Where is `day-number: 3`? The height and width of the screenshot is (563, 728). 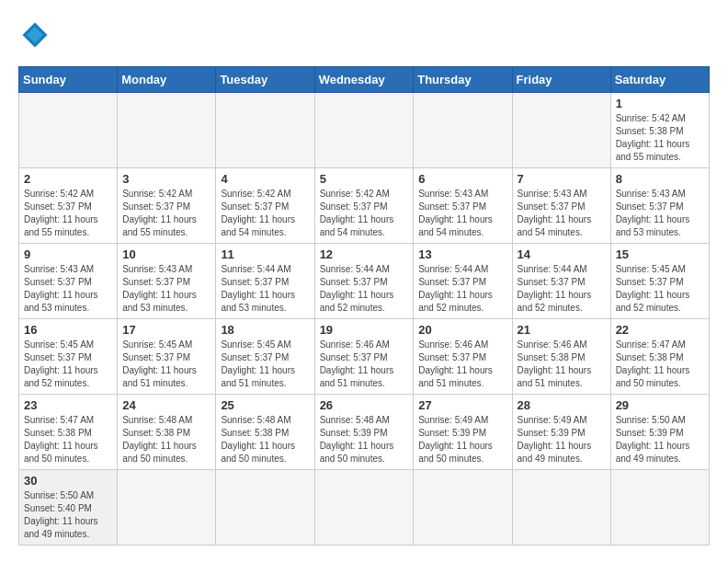
day-number: 3 is located at coordinates (166, 178).